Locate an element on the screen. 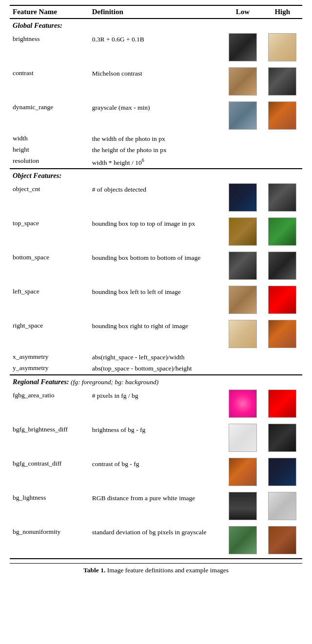  feature-name-cell: y_asymmetry is located at coordinates (50, 369).